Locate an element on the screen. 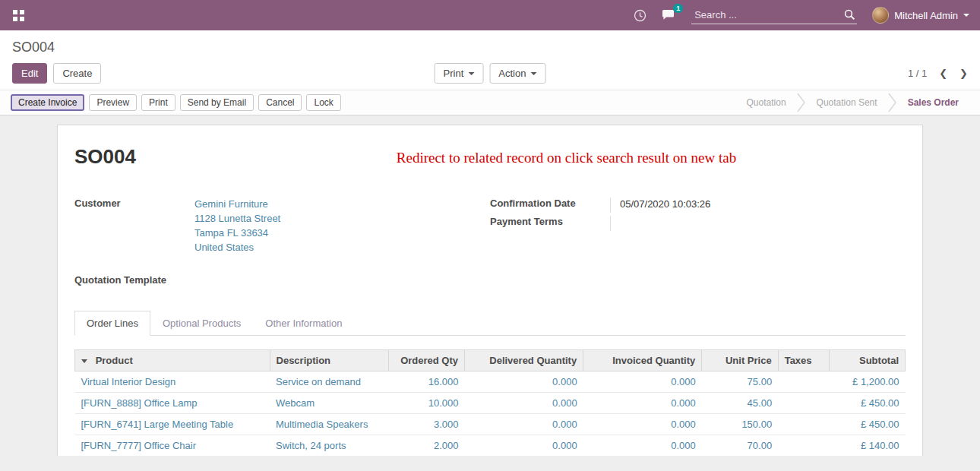  right-field-column: Confirmation Date 05/07/2020 10:03:26 Pa… is located at coordinates (697, 242).